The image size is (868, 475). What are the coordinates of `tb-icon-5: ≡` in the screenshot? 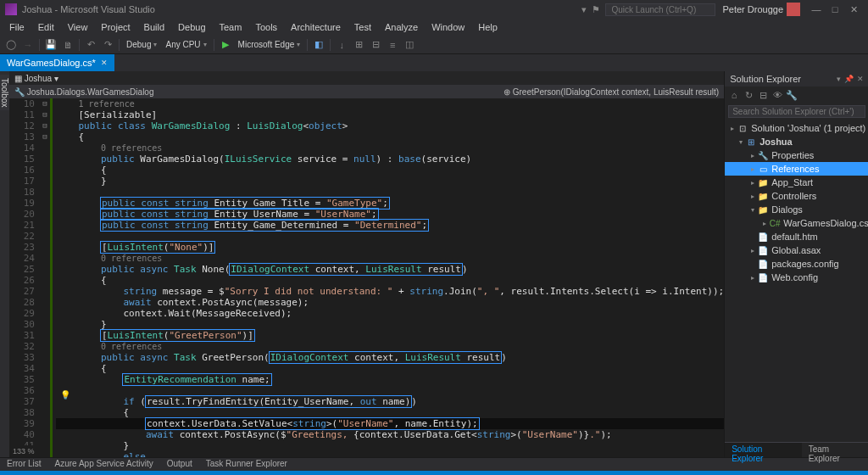 It's located at (392, 45).